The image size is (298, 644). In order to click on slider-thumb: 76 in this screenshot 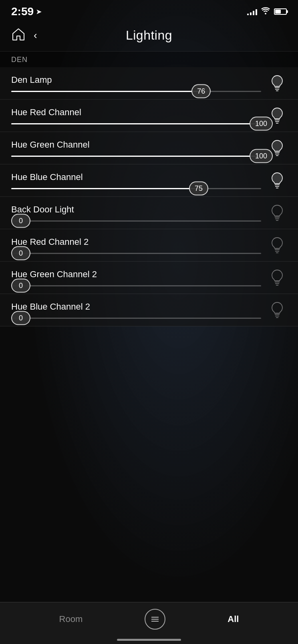, I will do `click(201, 91)`.